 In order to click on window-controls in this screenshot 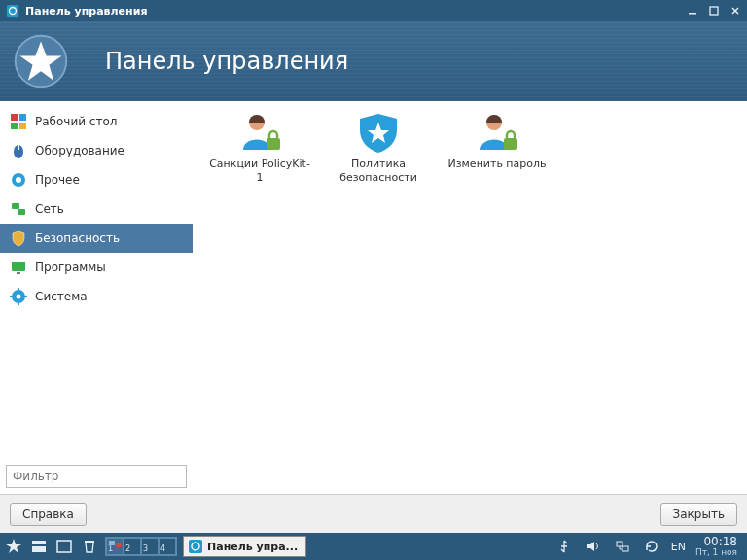, I will do `click(714, 11)`.